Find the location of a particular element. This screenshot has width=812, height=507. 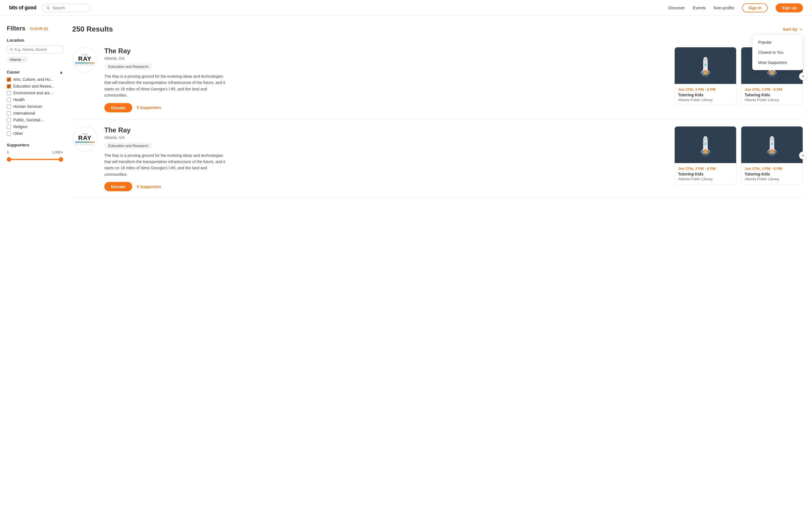

search-box is located at coordinates (66, 8).